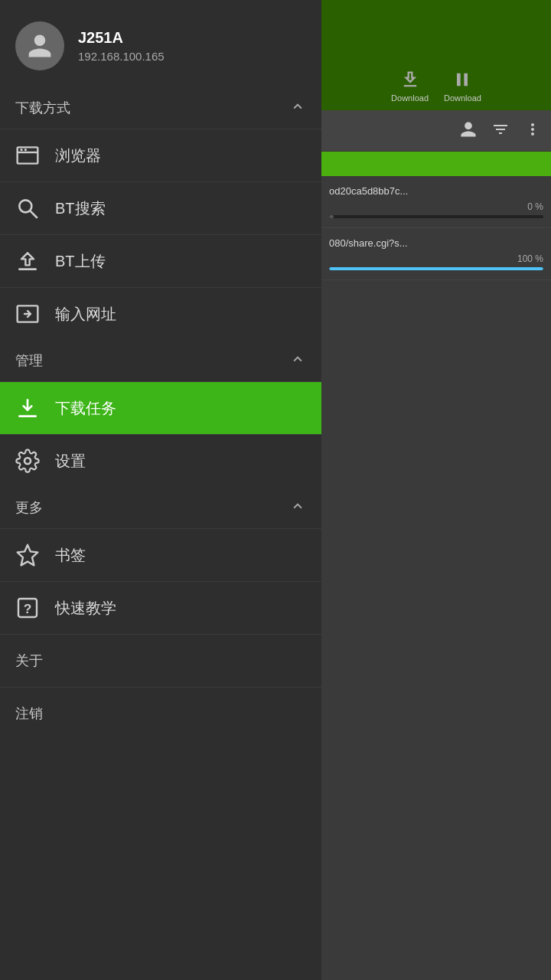  I want to click on chevron-up-icon-manage, so click(298, 361).